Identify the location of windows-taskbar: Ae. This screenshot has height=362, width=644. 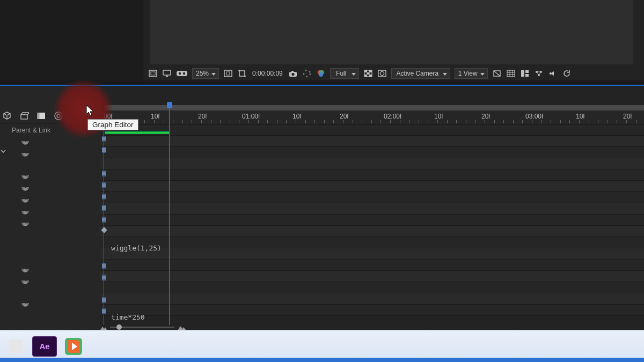
(322, 346).